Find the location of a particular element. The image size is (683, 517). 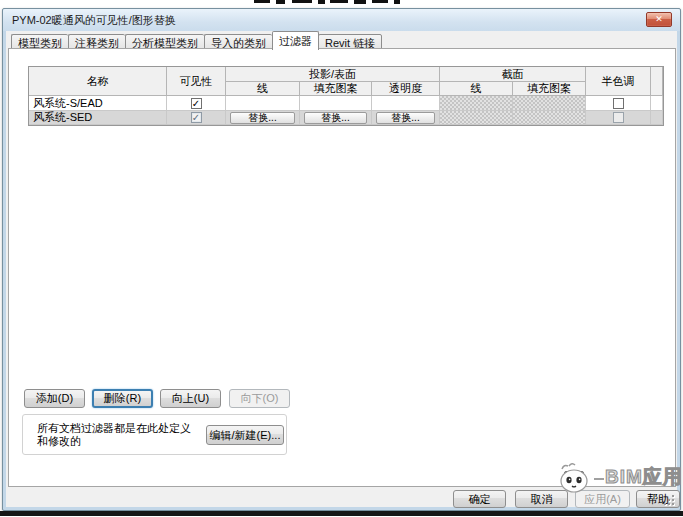

subheader-projection-patterns: 填充图案 is located at coordinates (336, 89).